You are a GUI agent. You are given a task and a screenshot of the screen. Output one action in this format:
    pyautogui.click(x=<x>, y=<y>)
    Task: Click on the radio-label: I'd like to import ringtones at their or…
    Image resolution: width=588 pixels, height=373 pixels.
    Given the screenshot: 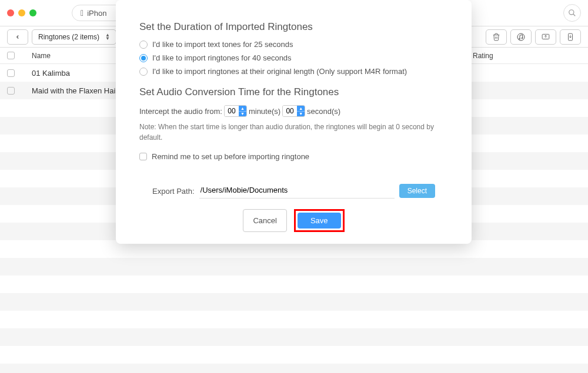 What is the action you would take?
    pyautogui.click(x=280, y=72)
    